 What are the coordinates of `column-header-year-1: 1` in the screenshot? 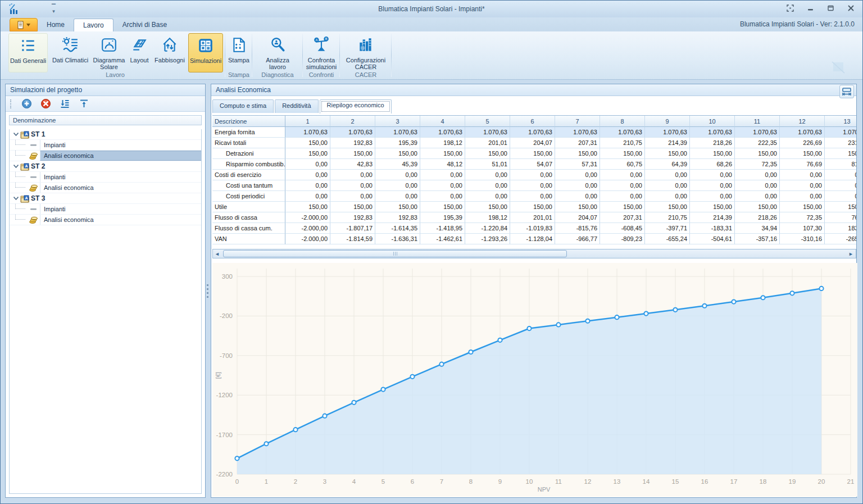 It's located at (308, 121).